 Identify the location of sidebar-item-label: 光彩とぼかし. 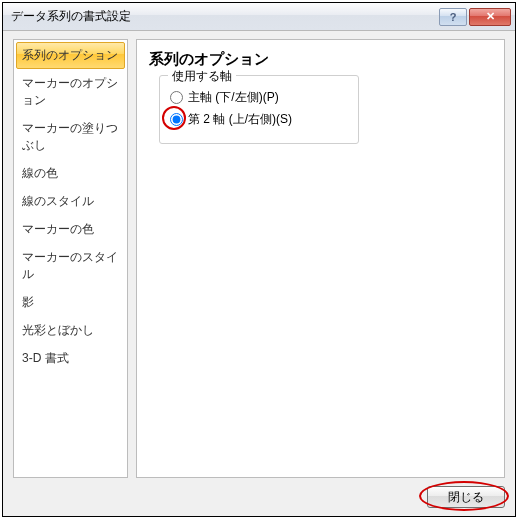
(58, 330).